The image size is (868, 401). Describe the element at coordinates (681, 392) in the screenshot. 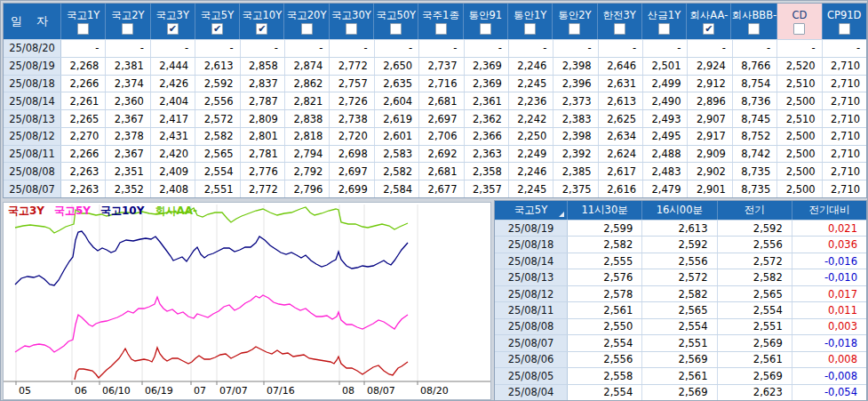

I see `table-row: 25/08/042,5542,5692,623-0,054` at that location.